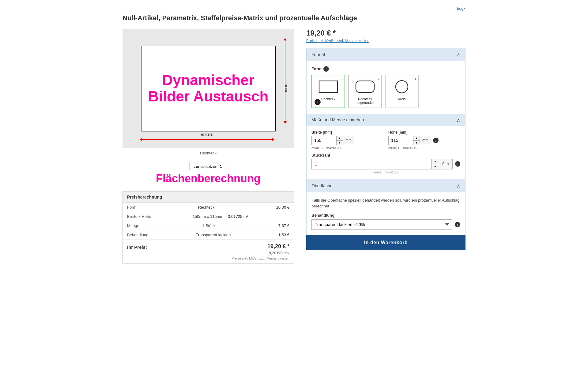  What do you see at coordinates (416, 79) in the screenshot?
I see `shape-kreis-plus: +` at bounding box center [416, 79].